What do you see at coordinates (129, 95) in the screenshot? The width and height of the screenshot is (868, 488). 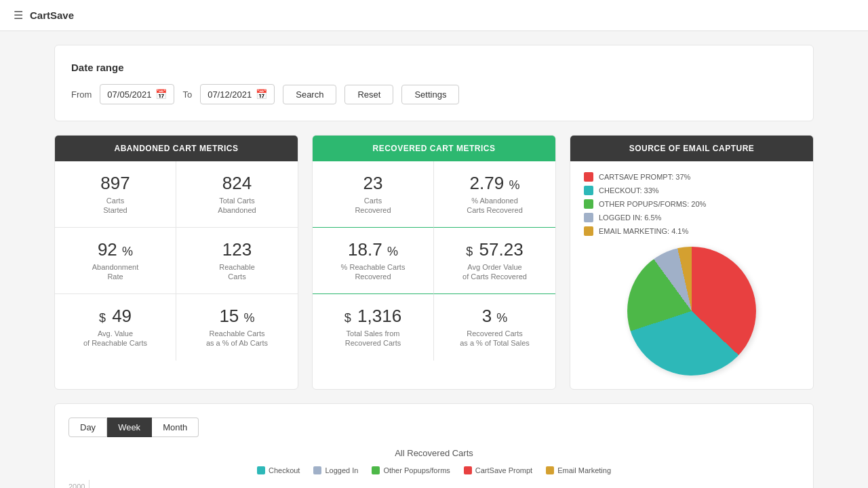 I see `from-date-value: 07/05/2021` at bounding box center [129, 95].